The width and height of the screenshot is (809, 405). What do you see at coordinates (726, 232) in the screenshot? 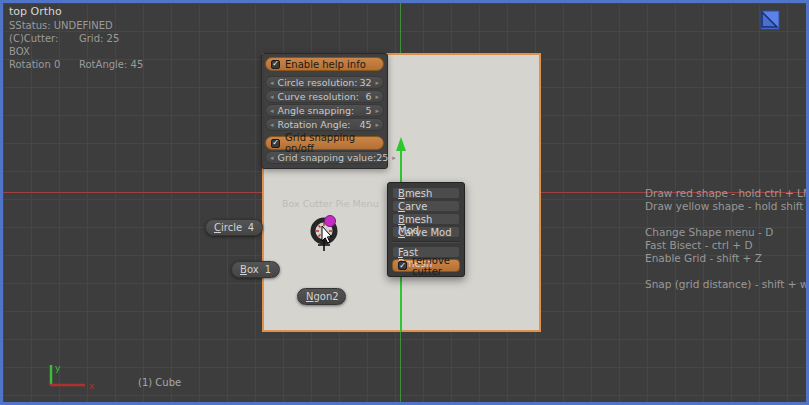
I see `help-line: Change Shape menu - D` at bounding box center [726, 232].